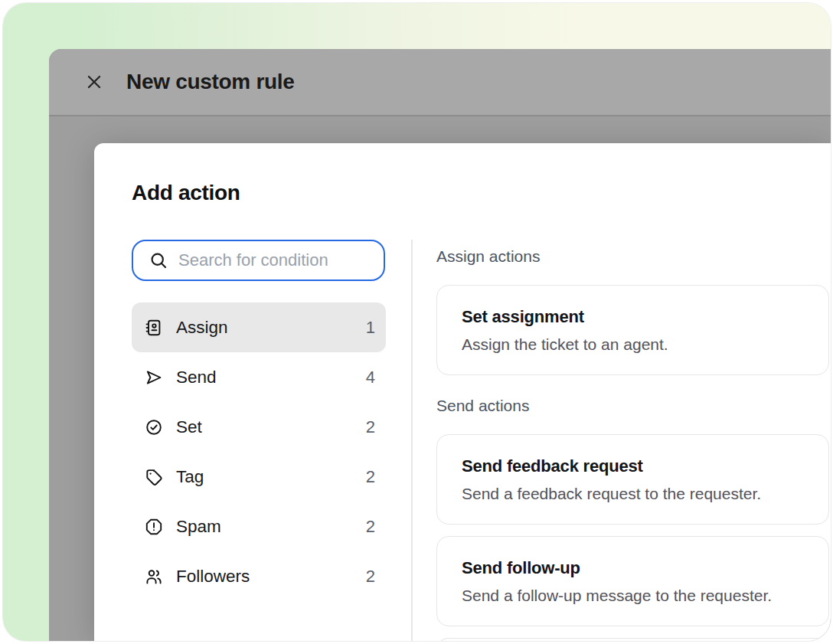  I want to click on category-item-followers: Followers 2, so click(259, 576).